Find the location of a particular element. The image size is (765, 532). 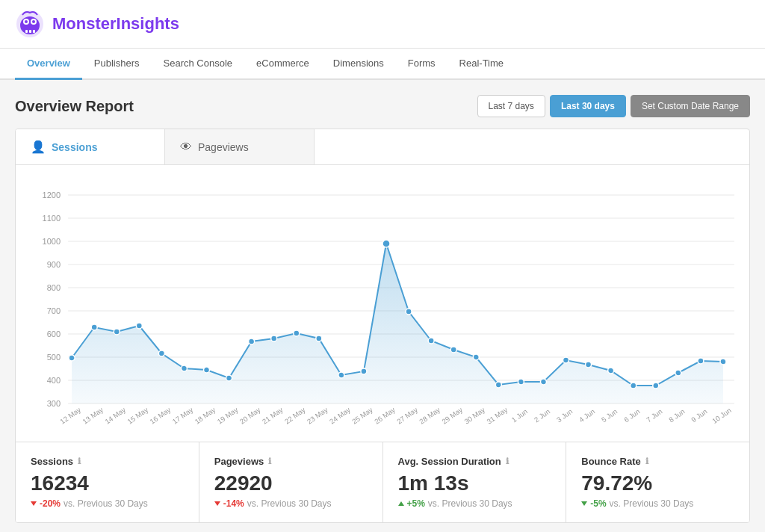

stat-avg-session-change: +5% vs. Previous 30 Days is located at coordinates (475, 504).